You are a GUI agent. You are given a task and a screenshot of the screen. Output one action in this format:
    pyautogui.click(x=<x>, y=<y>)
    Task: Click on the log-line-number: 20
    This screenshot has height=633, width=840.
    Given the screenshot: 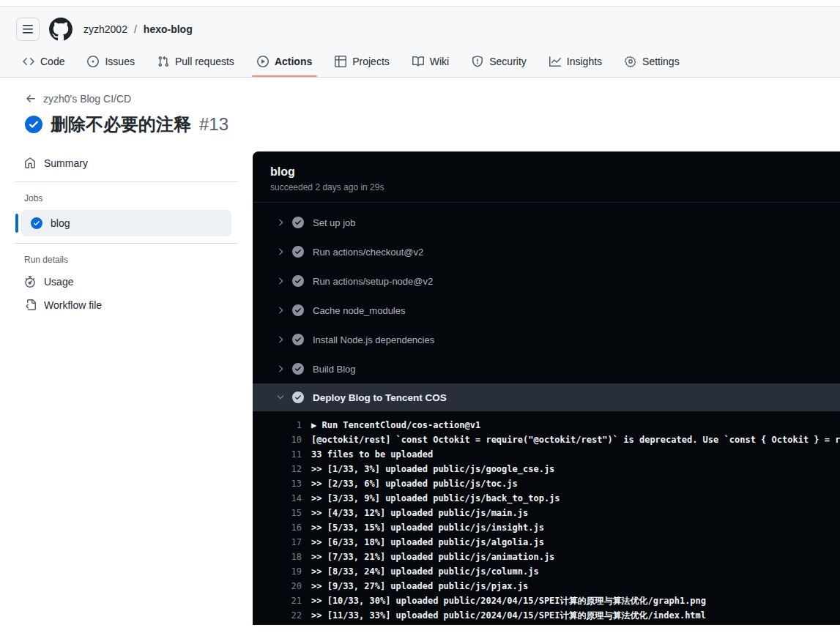 What is the action you would take?
    pyautogui.click(x=277, y=586)
    